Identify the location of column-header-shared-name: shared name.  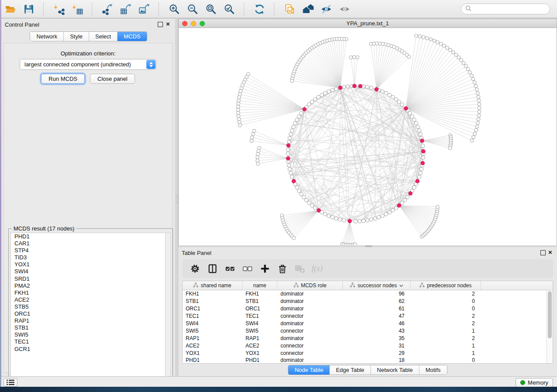
(212, 285).